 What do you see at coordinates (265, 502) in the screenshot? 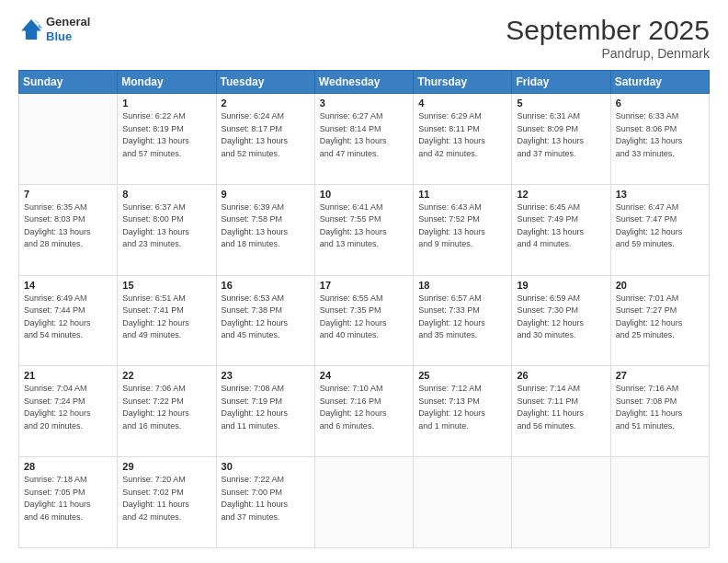
I see `calendar-cell: 30Sunrise: 7:22 AM Sunset: 7:00 PM Dayli…` at bounding box center [265, 502].